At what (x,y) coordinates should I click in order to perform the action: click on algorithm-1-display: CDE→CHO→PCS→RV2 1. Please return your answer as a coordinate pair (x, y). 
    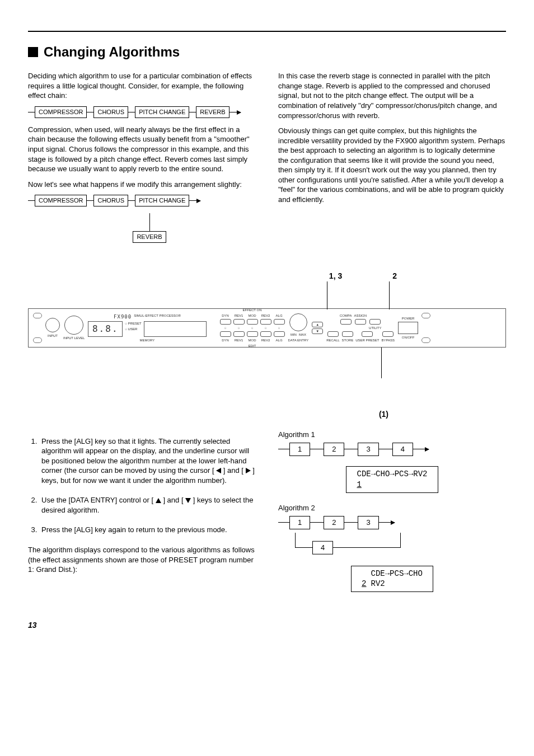
    Looking at the image, I should click on (392, 480).